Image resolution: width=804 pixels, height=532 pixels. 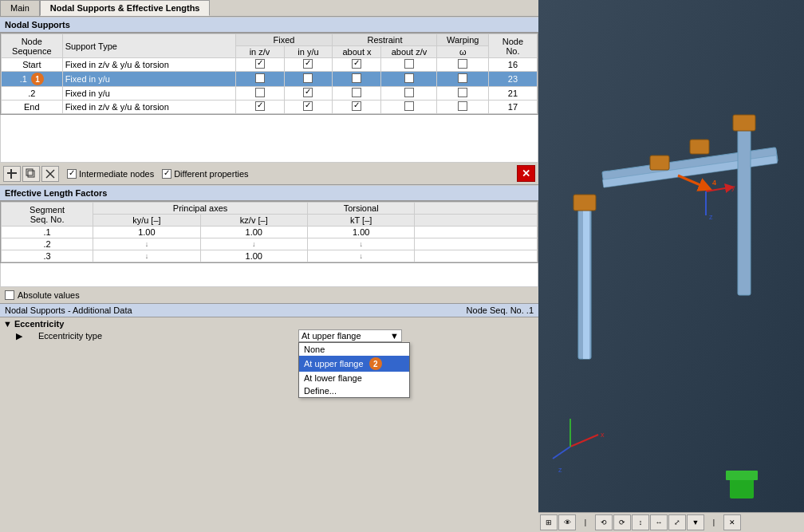 What do you see at coordinates (167, 174) in the screenshot?
I see `different-properties-checkbox` at bounding box center [167, 174].